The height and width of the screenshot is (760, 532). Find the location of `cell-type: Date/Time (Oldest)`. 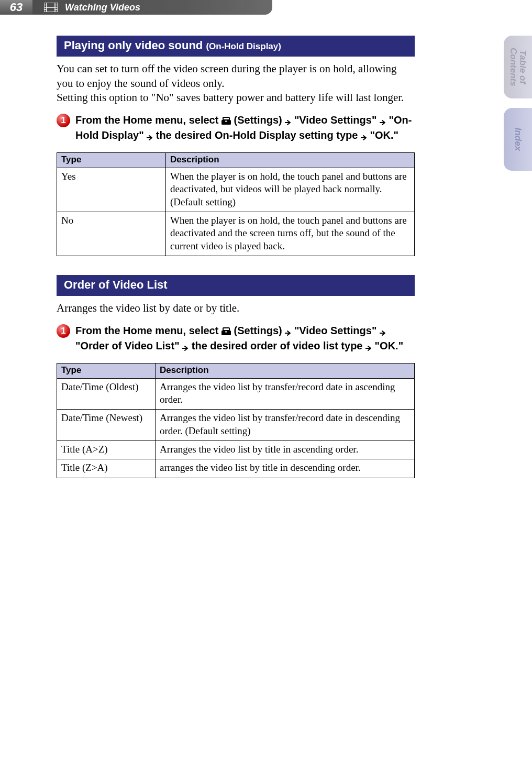

cell-type: Date/Time (Oldest) is located at coordinates (106, 394).